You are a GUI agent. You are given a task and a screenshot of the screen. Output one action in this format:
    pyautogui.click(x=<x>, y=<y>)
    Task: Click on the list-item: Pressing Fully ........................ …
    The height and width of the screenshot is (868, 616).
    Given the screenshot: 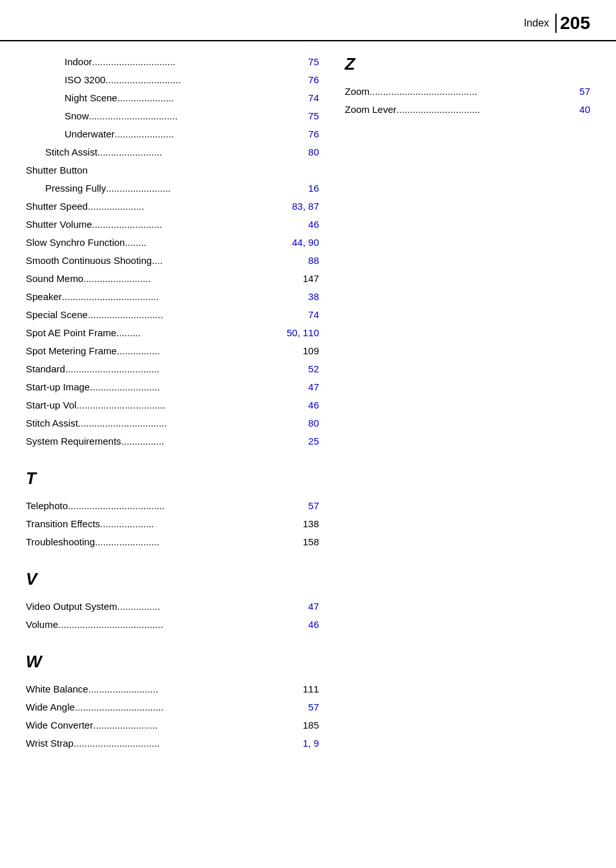 What is the action you would take?
    pyautogui.click(x=172, y=188)
    